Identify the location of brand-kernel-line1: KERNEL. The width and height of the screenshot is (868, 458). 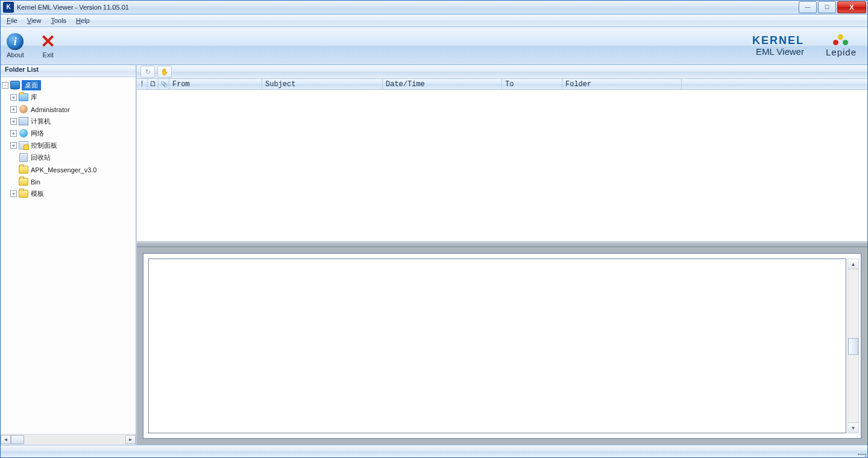
(778, 41).